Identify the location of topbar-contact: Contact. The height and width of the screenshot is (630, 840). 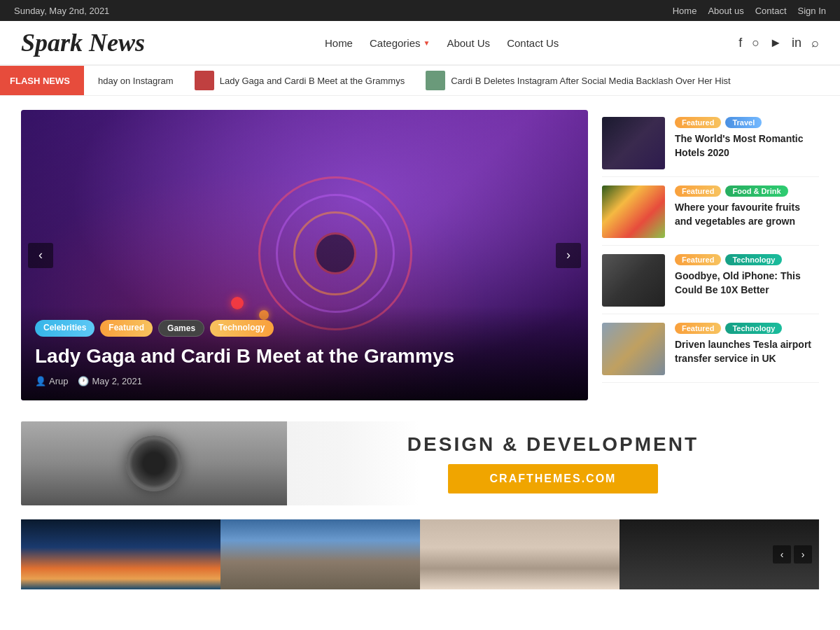
(771, 11).